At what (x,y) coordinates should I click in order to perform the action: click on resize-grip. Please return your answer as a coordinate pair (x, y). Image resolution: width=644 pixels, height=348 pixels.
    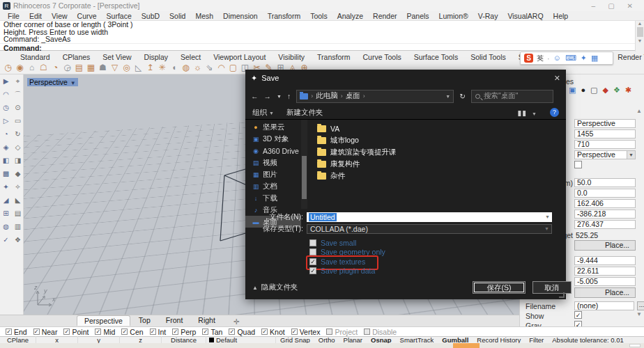
    Looking at the image, I should click on (562, 295).